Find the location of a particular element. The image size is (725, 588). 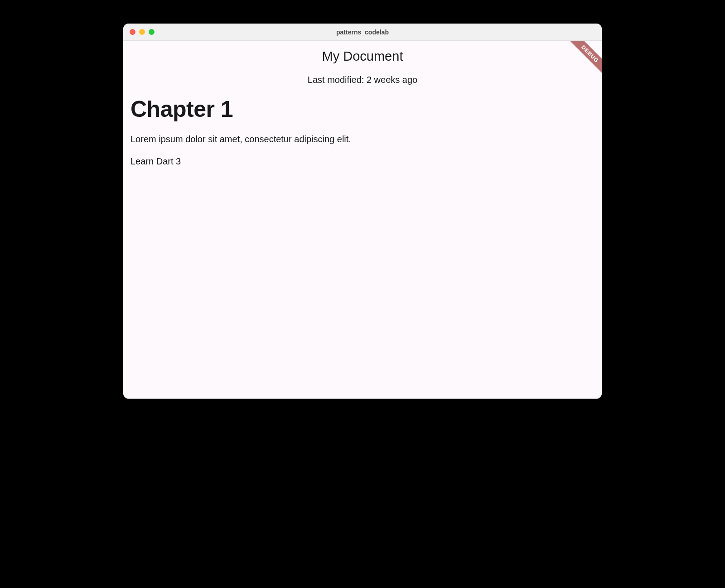

traffic-lights is located at coordinates (142, 32).